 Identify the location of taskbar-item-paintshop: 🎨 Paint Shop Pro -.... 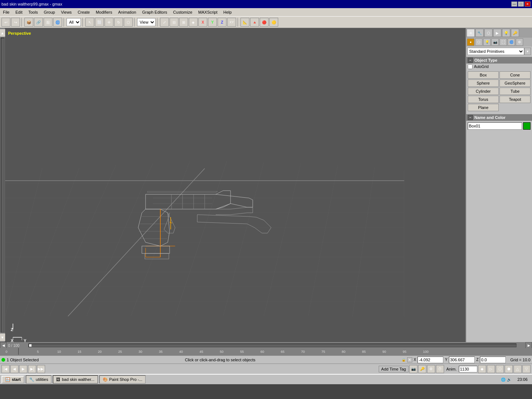
(123, 379).